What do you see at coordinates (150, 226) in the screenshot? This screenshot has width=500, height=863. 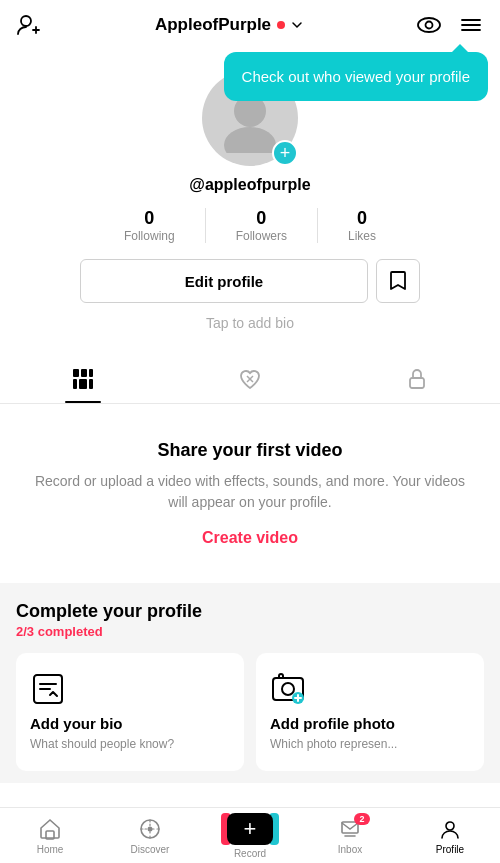 I see `following-stat: 0 Following` at bounding box center [150, 226].